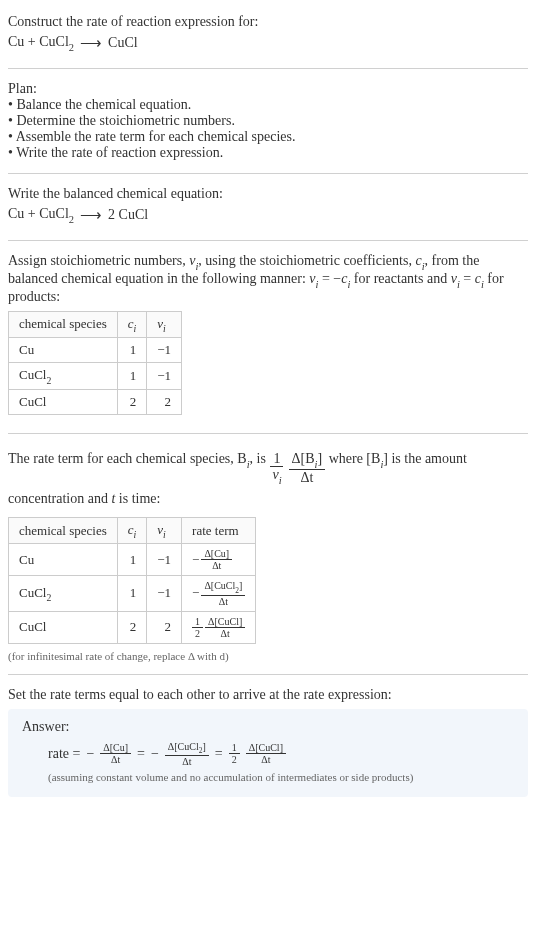 Image resolution: width=536 pixels, height=950 pixels. I want to click on table-header-row: chemical species ci νi, so click(96, 324).